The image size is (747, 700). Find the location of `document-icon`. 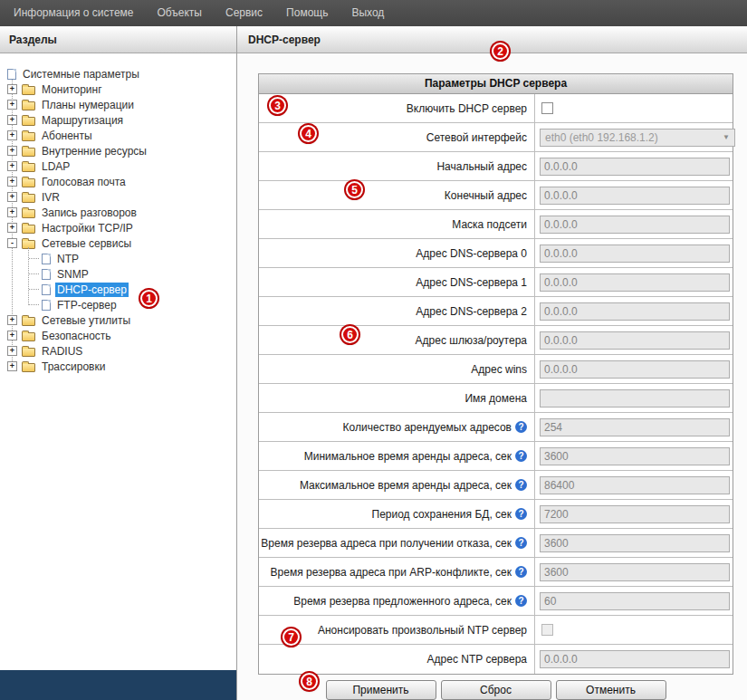

document-icon is located at coordinates (46, 290).